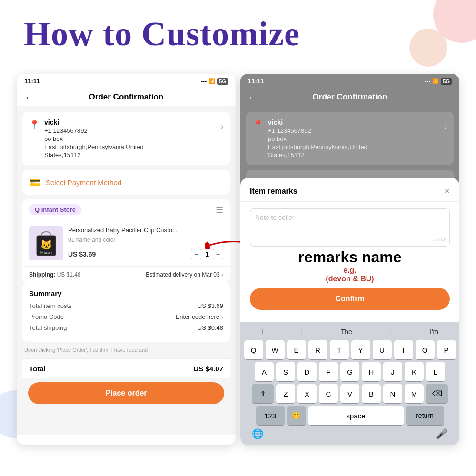 The image size is (476, 476). Describe the element at coordinates (361, 350) in the screenshot. I see `key-Y: Y` at that location.